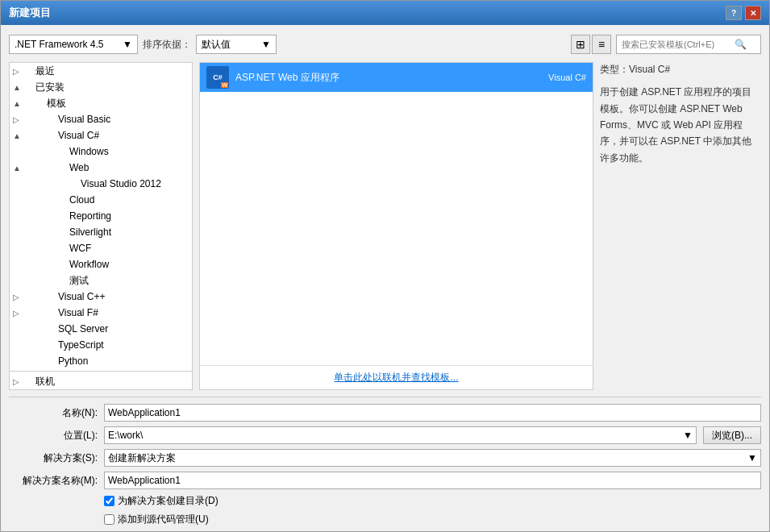  I want to click on search-box: 🔍, so click(689, 44).